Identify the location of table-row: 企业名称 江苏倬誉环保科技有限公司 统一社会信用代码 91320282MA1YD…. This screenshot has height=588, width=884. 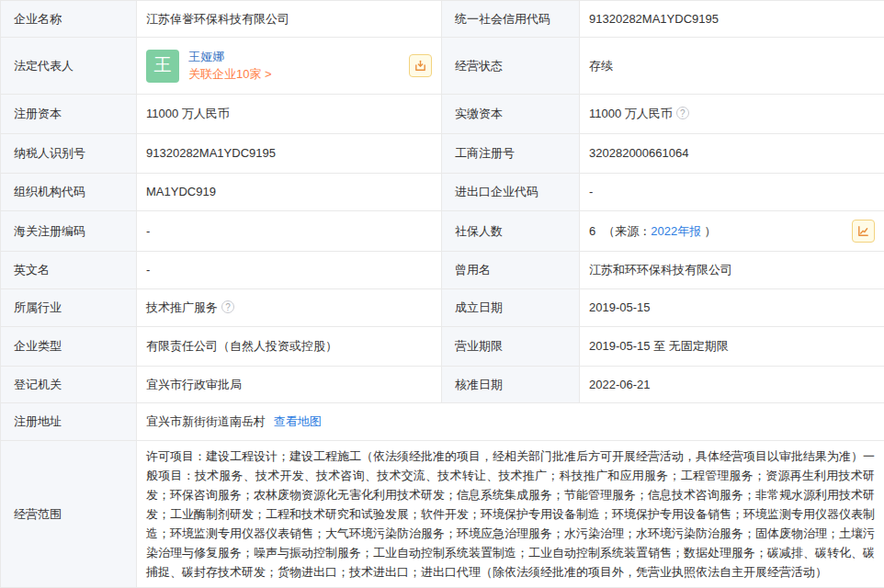
(443, 19).